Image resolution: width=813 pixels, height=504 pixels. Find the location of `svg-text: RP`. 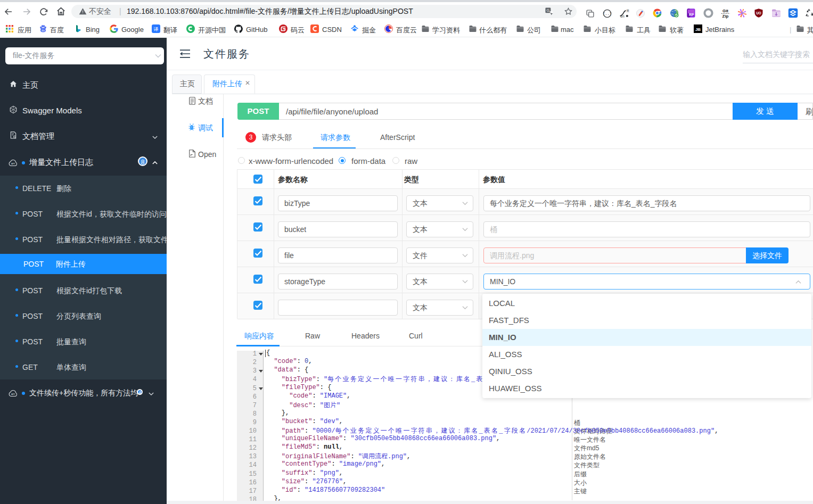

svg-text: RP is located at coordinates (692, 15).